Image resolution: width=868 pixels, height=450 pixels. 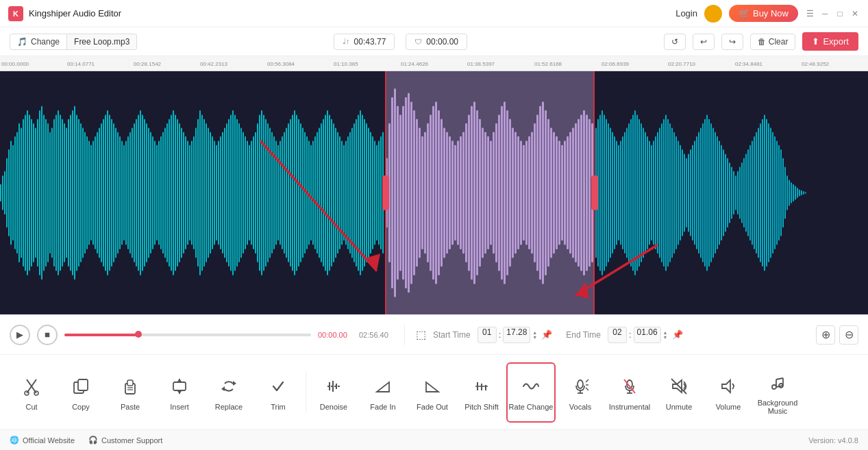 I want to click on tool-volume: Volume, so click(x=728, y=392).